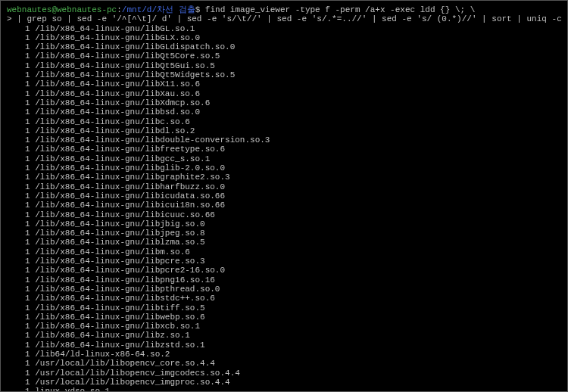 The height and width of the screenshot is (392, 568). I want to click on prompt-colon: :, so click(120, 10).